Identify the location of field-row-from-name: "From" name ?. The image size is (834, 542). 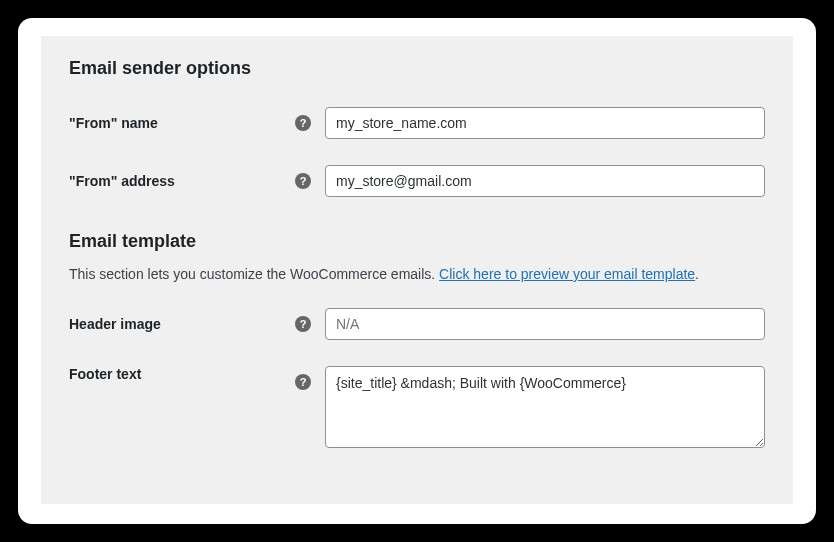
(417, 123).